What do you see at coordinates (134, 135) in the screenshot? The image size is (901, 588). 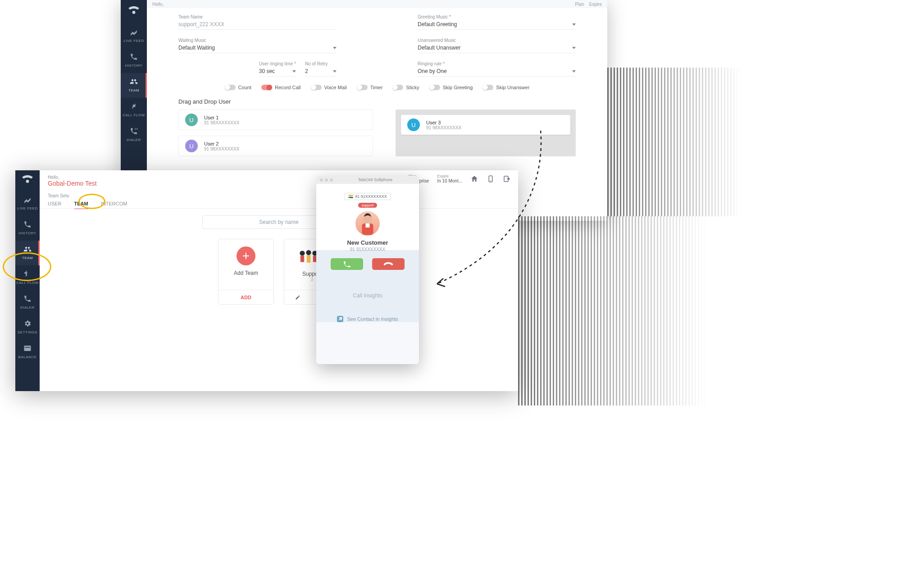 I see `nav-dialer: SIPDIALER` at bounding box center [134, 135].